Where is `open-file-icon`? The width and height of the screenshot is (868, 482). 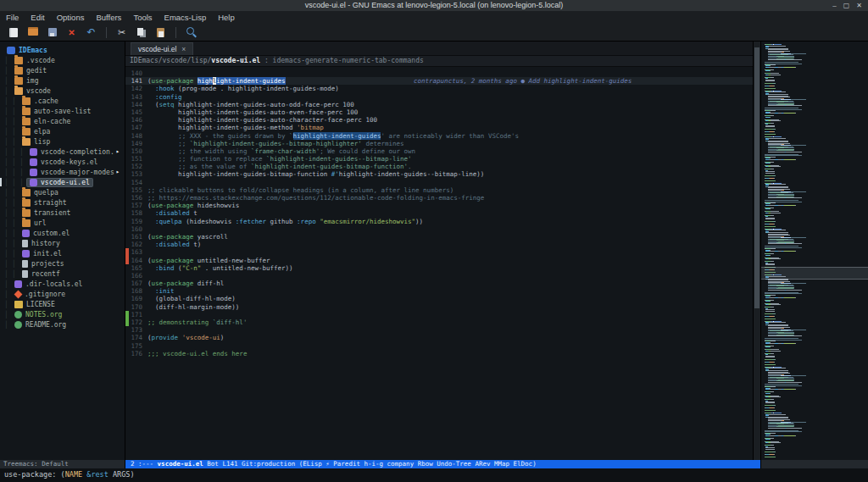
open-file-icon is located at coordinates (32, 32).